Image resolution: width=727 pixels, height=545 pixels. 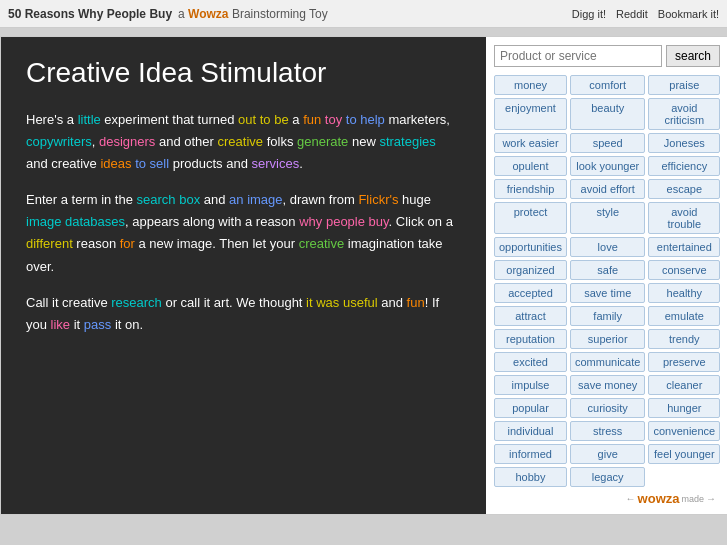 What do you see at coordinates (608, 454) in the screenshot?
I see `tag-button: give` at bounding box center [608, 454].